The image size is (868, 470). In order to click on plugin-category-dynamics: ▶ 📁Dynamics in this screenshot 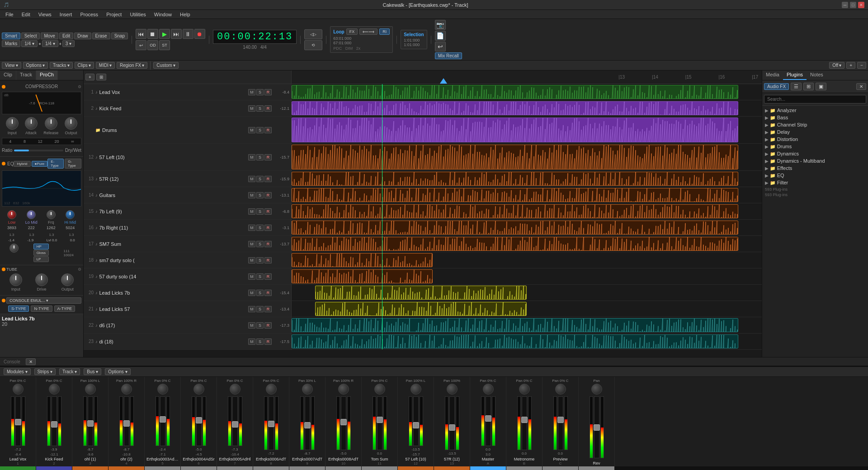, I will do `click(815, 154)`.